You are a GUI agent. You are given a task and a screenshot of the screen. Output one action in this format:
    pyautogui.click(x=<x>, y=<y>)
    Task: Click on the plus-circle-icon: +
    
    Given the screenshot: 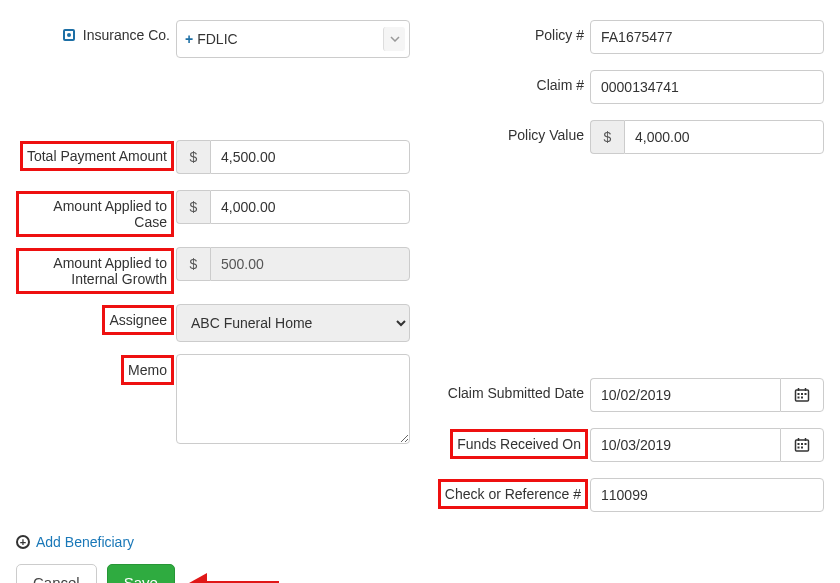 What is the action you would take?
    pyautogui.click(x=23, y=542)
    